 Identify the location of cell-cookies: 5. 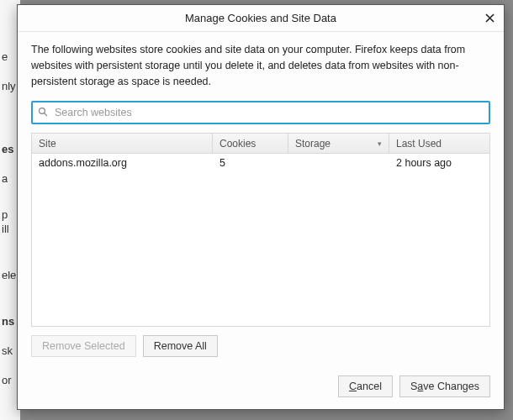
(251, 164).